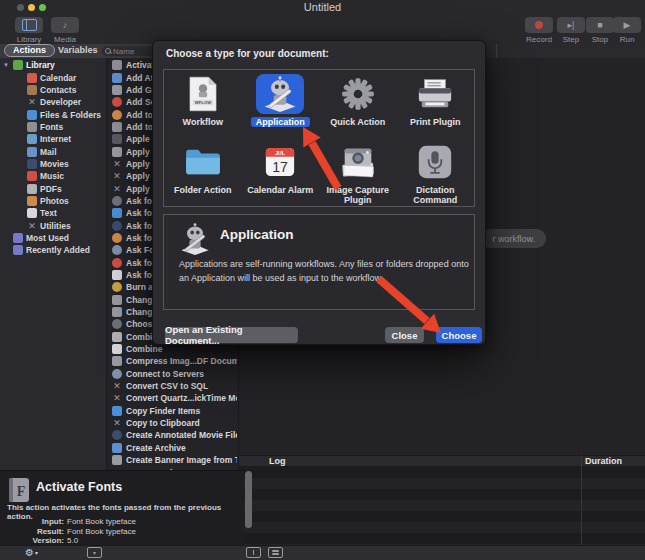  What do you see at coordinates (58, 78) in the screenshot?
I see `sidebar-item-label: Calendar` at bounding box center [58, 78].